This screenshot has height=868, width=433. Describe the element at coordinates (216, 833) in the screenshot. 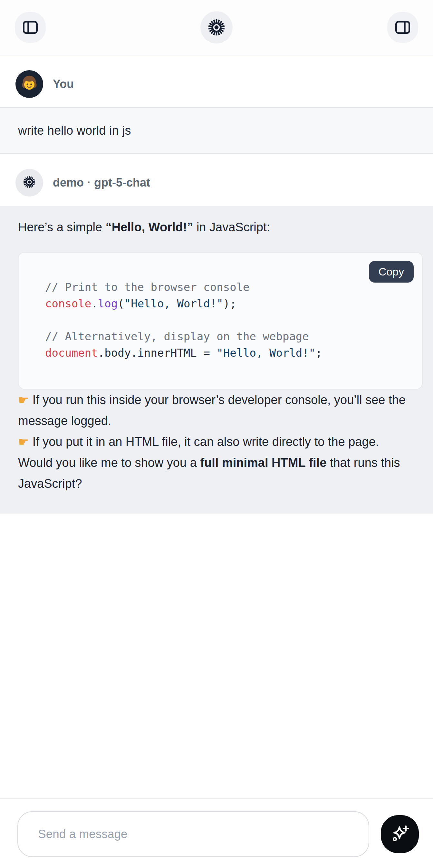

I see `message-composer` at that location.